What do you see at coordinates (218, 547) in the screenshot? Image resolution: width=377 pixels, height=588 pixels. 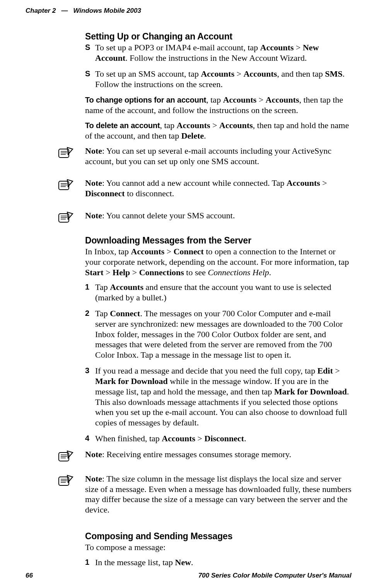 I see `compose-intro: To compose a message:` at bounding box center [218, 547].